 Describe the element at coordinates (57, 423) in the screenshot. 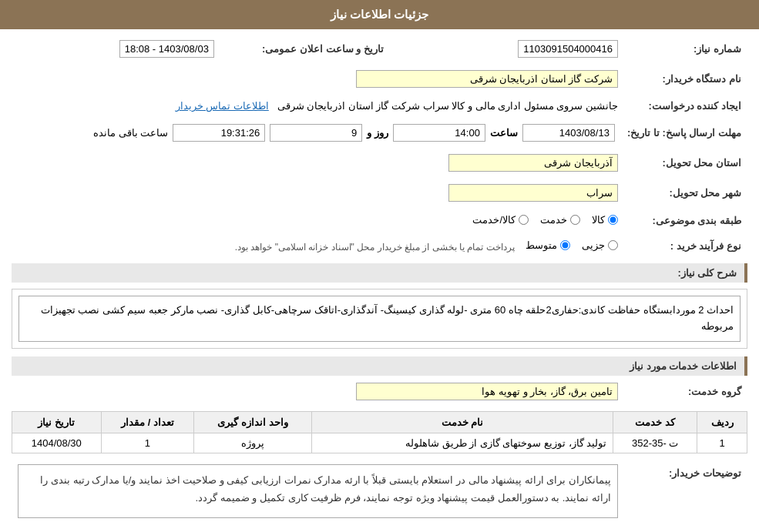

I see `col-date: تاریخ نیاز` at that location.